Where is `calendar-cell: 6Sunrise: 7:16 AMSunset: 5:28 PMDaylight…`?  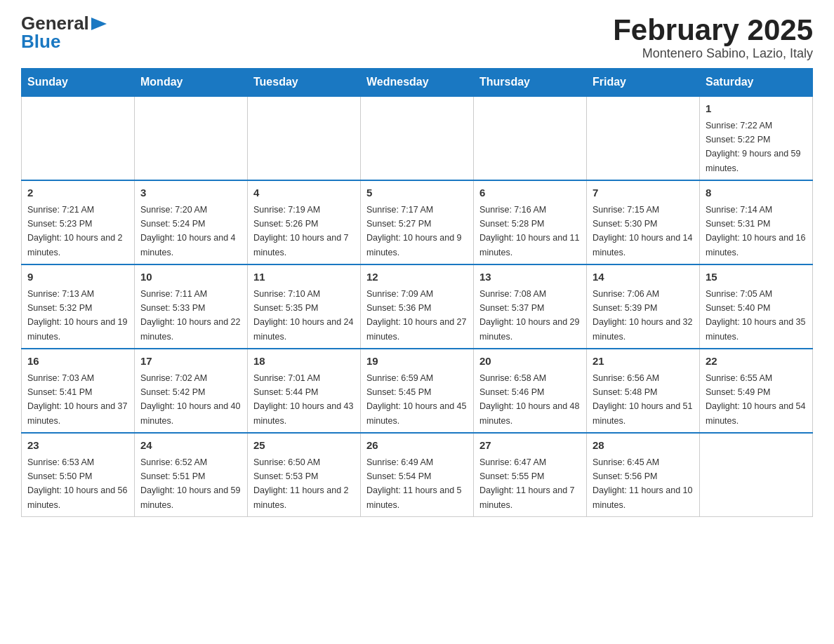 calendar-cell: 6Sunrise: 7:16 AMSunset: 5:28 PMDaylight… is located at coordinates (531, 222).